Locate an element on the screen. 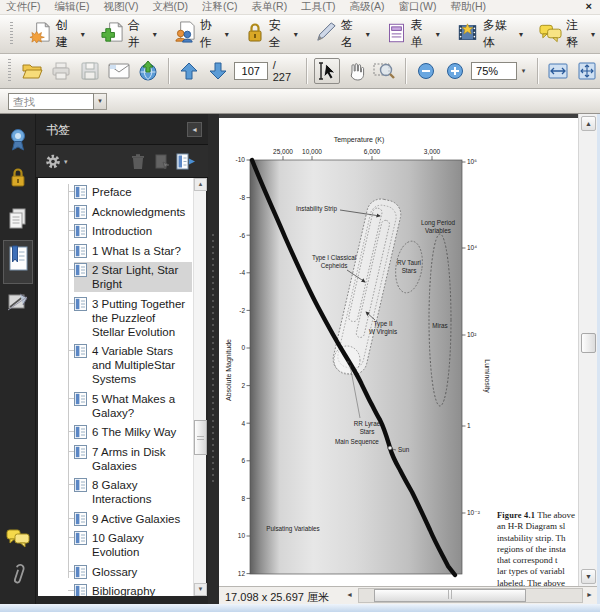 The width and height of the screenshot is (600, 612). toolbar-grip2 is located at coordinates (10, 71).